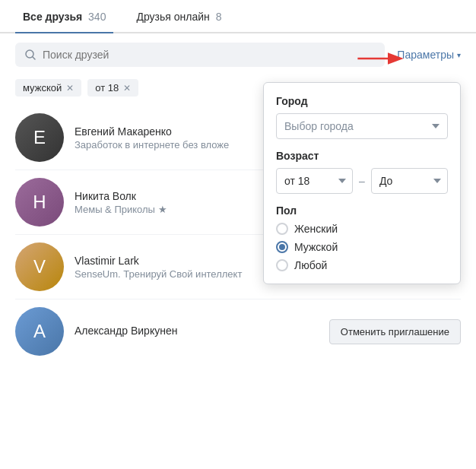 Image resolution: width=476 pixels, height=469 pixels. Describe the element at coordinates (395, 331) in the screenshot. I see `cancel-invite-button: Отменить приглашение` at that location.